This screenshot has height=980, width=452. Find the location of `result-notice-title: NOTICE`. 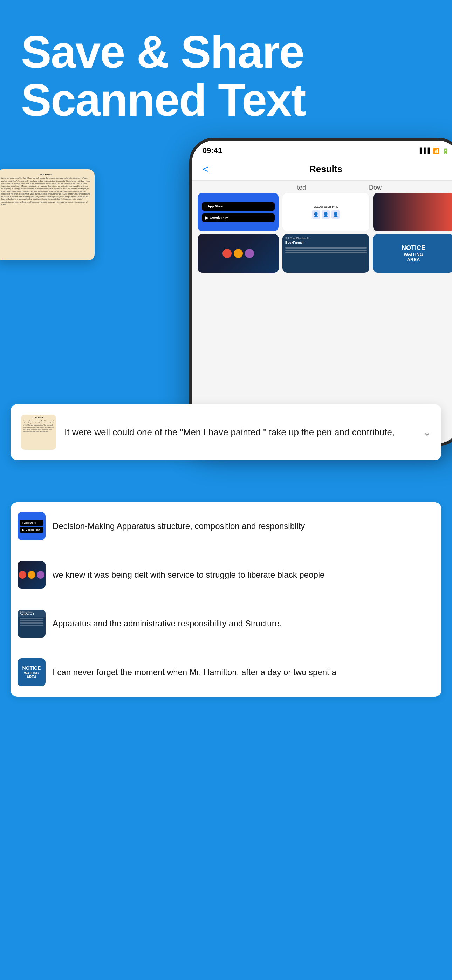

result-notice-title: NOTICE is located at coordinates (32, 668).